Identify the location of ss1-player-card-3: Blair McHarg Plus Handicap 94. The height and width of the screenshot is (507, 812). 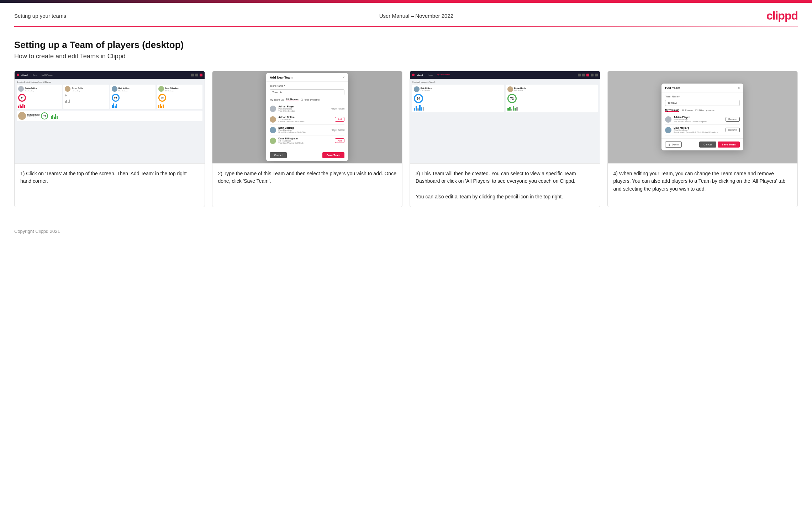
(133, 97).